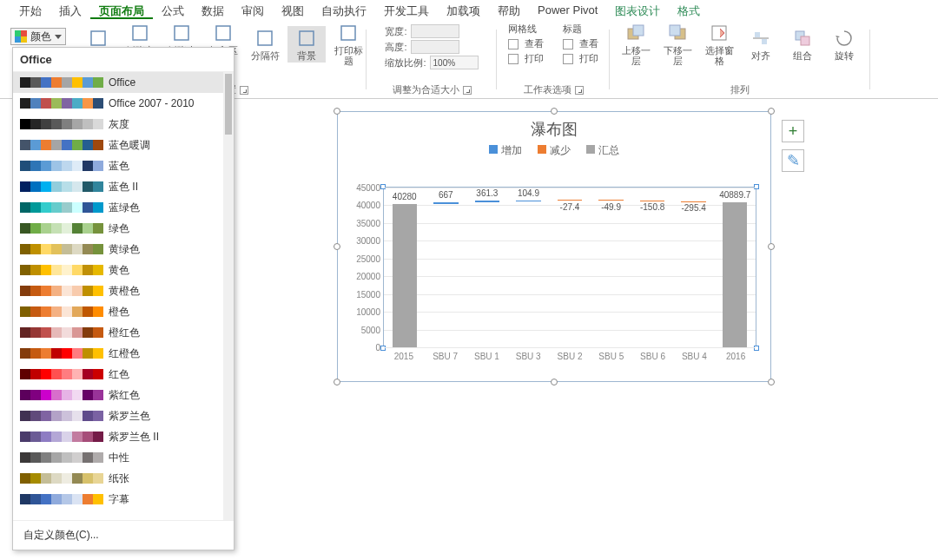 The image size is (938, 560). I want to click on x-axis: 2015SBU 7SBU 1SBU 3SBU 2SBU 5SBU 6SBU 42…, so click(570, 359).